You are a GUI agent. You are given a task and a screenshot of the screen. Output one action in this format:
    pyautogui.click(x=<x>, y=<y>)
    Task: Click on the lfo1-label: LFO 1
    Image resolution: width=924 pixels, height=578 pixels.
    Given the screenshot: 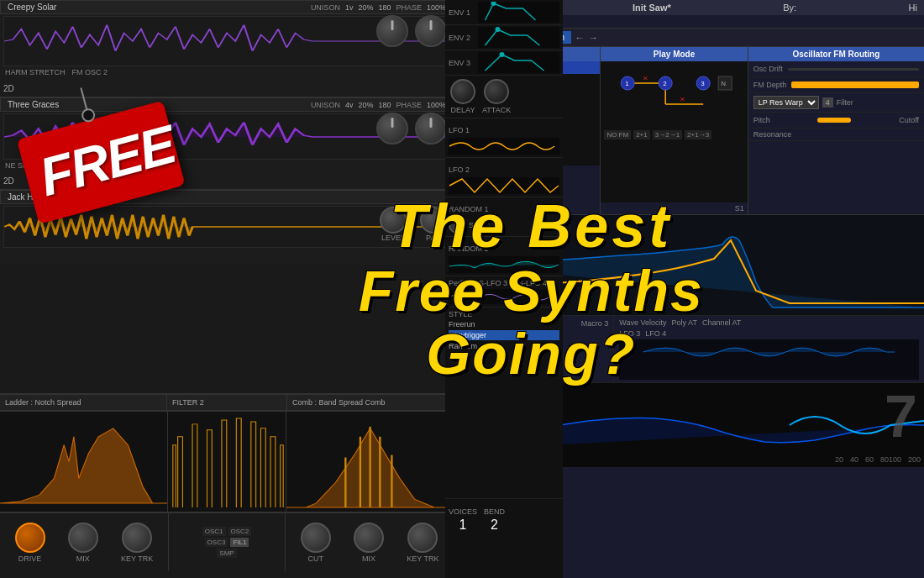 What is the action you would take?
    pyautogui.click(x=459, y=130)
    